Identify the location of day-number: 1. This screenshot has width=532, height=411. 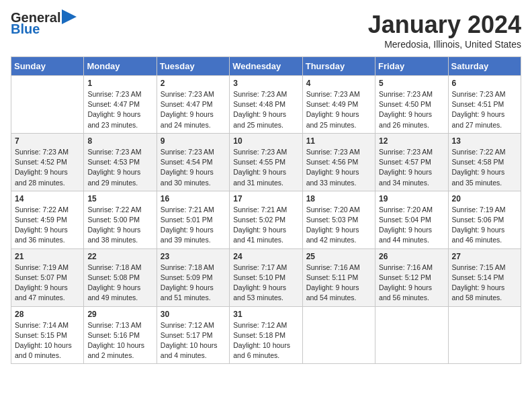
(120, 83).